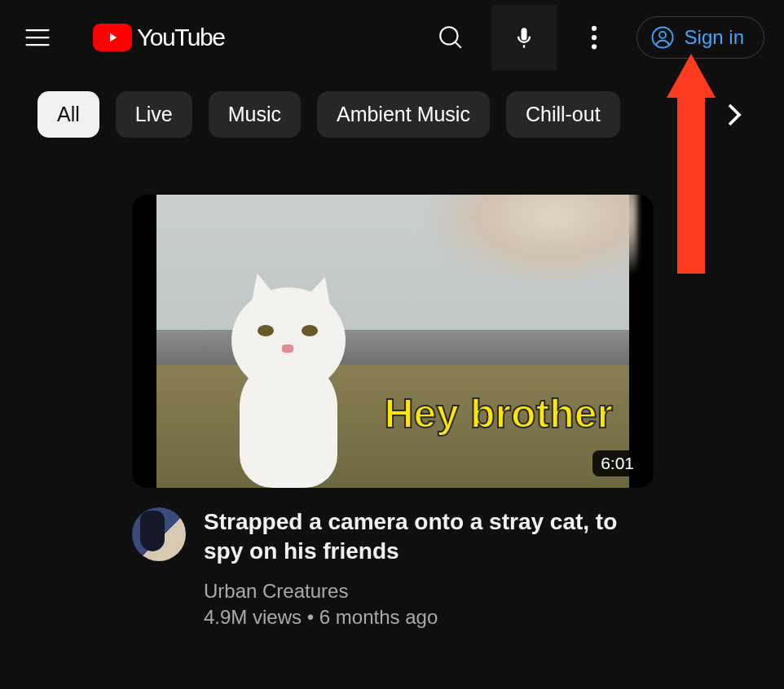  Describe the element at coordinates (563, 114) in the screenshot. I see `chip-chill-out: Chill-out` at that location.